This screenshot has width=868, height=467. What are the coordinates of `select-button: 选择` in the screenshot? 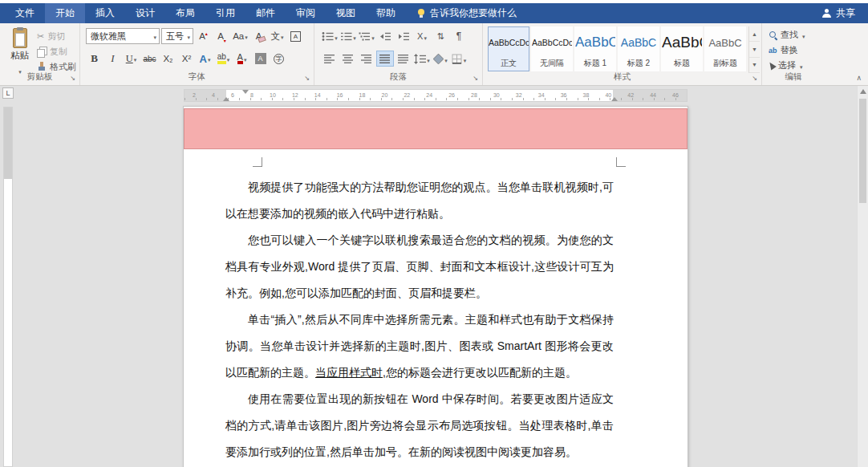 It's located at (797, 66).